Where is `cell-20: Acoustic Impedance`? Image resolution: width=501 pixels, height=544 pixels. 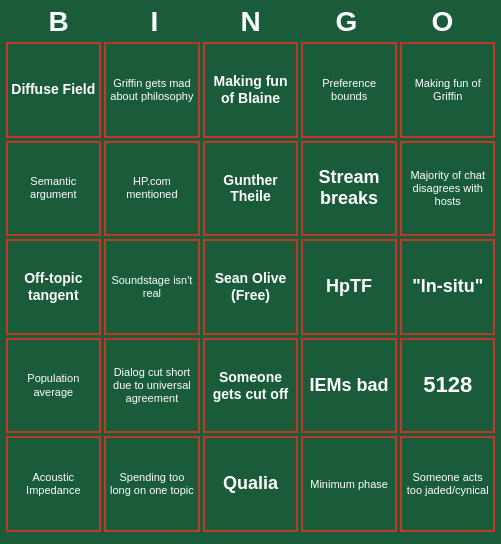
cell-20: Acoustic Impedance is located at coordinates (54, 484).